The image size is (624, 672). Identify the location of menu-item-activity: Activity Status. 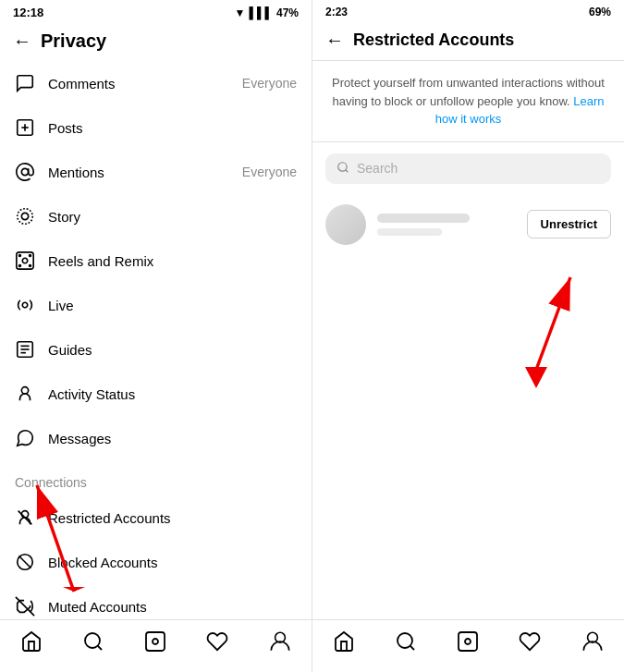
(155, 394).